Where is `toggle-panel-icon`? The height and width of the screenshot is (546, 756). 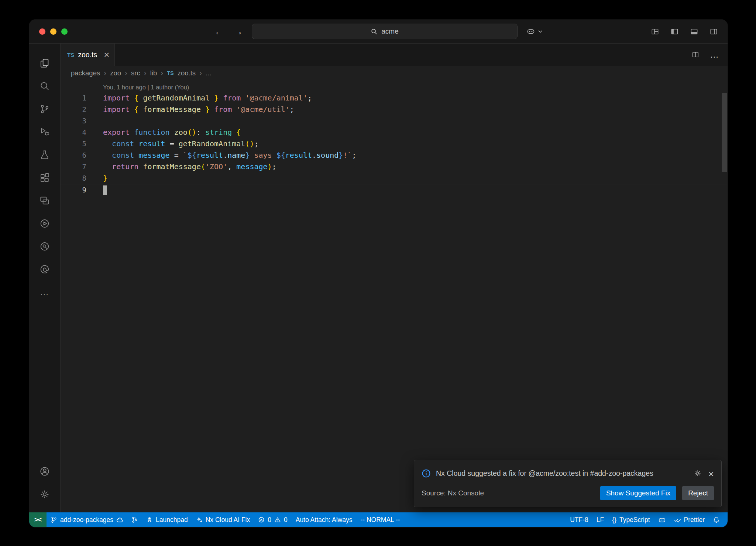
toggle-panel-icon is located at coordinates (694, 32).